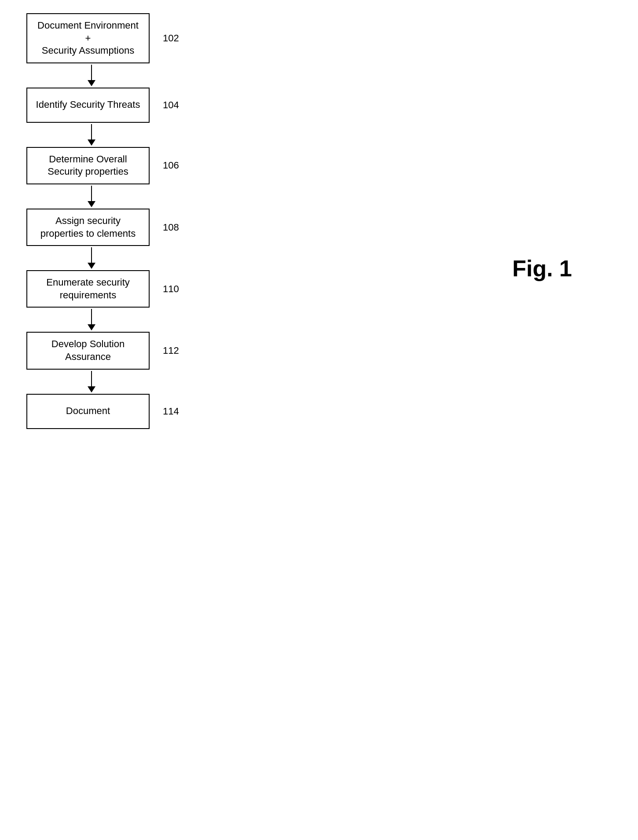 This screenshot has width=638, height=840. What do you see at coordinates (88, 411) in the screenshot?
I see `box-114: Document` at bounding box center [88, 411].